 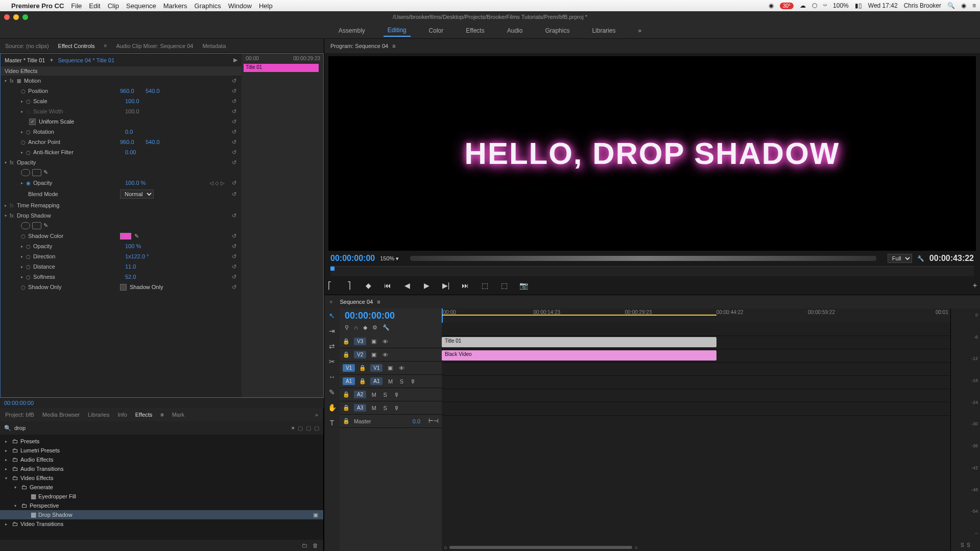 I want to click on tree-video-effects: ▾🗀Video Effects, so click(x=161, y=478).